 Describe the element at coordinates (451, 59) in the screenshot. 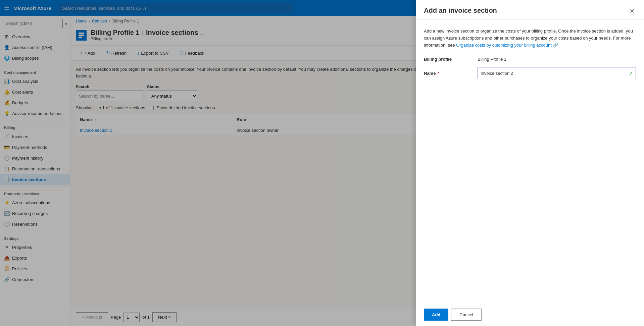

I see `billing-profile-label: Billing profile` at that location.